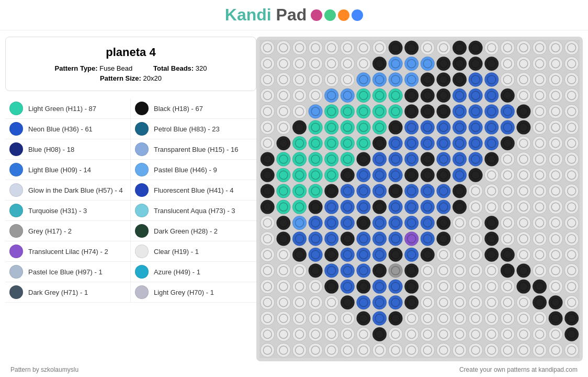 The width and height of the screenshot is (588, 377). Describe the element at coordinates (61, 129) in the screenshot. I see `color-name: Neon Blue (H36) - 61` at that location.